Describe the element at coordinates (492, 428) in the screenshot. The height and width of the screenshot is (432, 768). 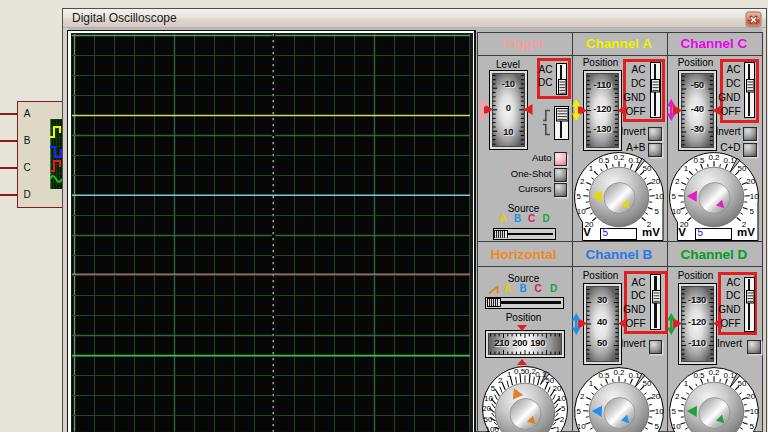
I see `svg-text: 100` at that location.